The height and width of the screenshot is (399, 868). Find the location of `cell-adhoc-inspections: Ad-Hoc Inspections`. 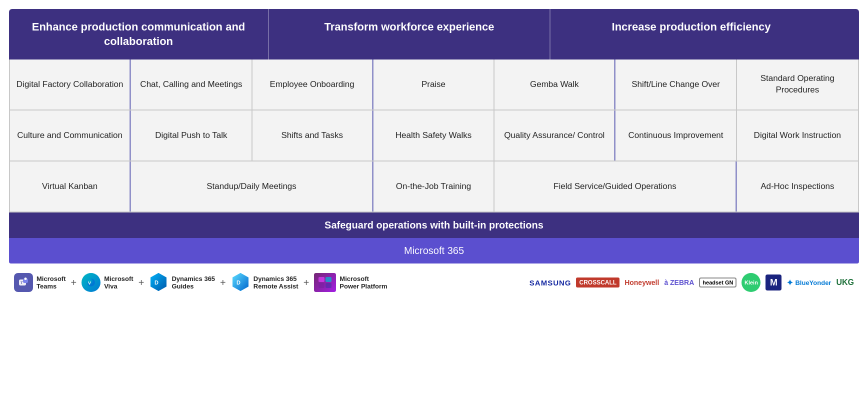

cell-adhoc-inspections: Ad-Hoc Inspections is located at coordinates (798, 186).